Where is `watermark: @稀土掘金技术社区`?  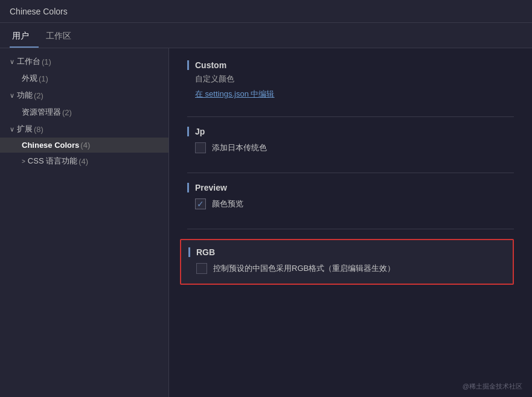 watermark: @稀土掘金技术社区 is located at coordinates (493, 386).